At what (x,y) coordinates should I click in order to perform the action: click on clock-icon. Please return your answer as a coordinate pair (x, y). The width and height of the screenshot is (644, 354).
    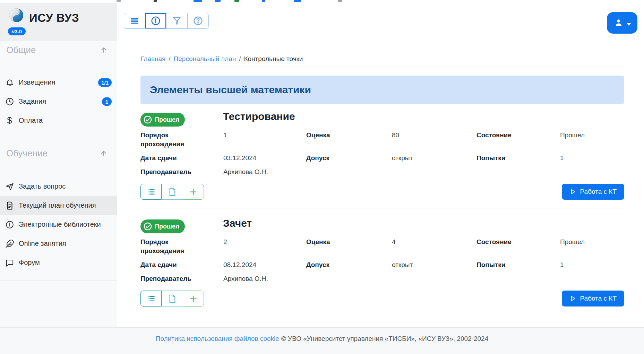
    Looking at the image, I should click on (10, 101).